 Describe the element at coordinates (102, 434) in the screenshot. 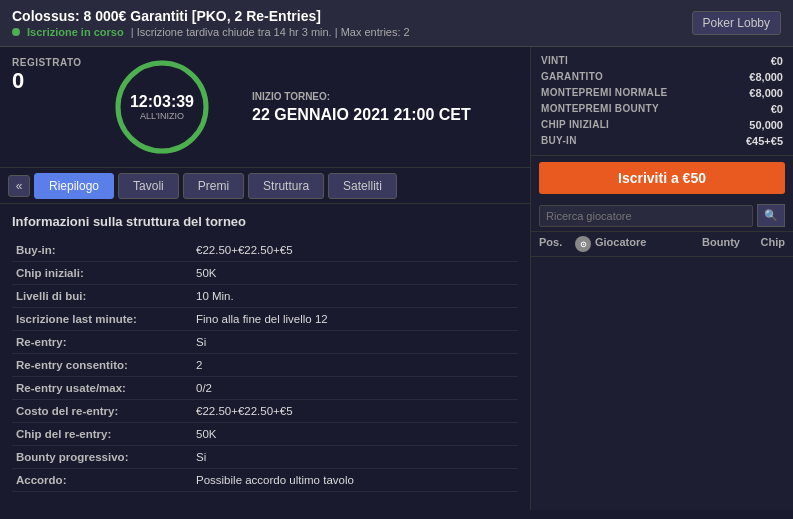

I see `row-label: Chip del re-entry:` at that location.